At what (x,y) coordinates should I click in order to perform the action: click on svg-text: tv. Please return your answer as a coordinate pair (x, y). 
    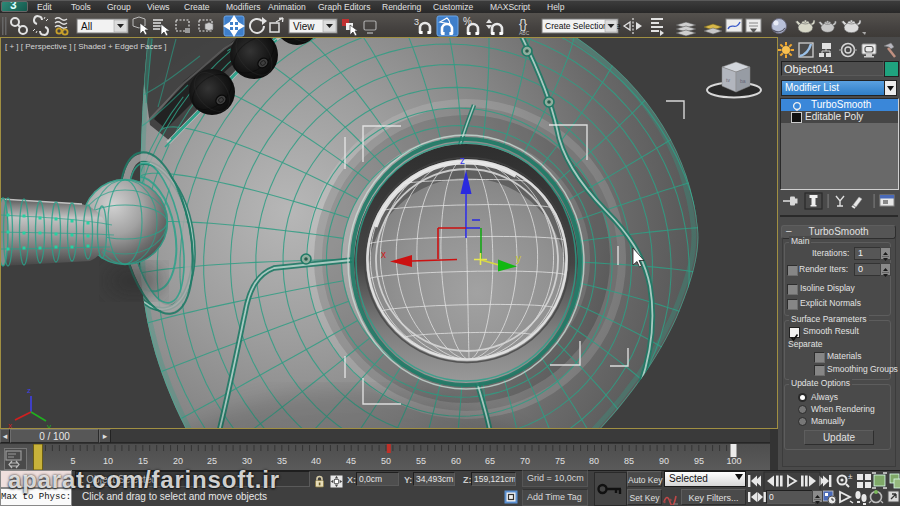
    Looking at the image, I should click on (728, 80).